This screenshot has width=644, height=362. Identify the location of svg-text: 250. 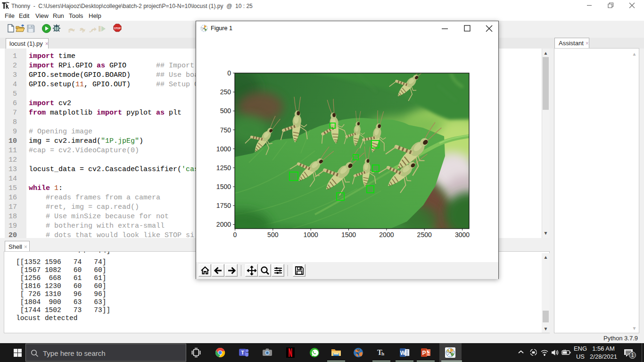
(226, 92).